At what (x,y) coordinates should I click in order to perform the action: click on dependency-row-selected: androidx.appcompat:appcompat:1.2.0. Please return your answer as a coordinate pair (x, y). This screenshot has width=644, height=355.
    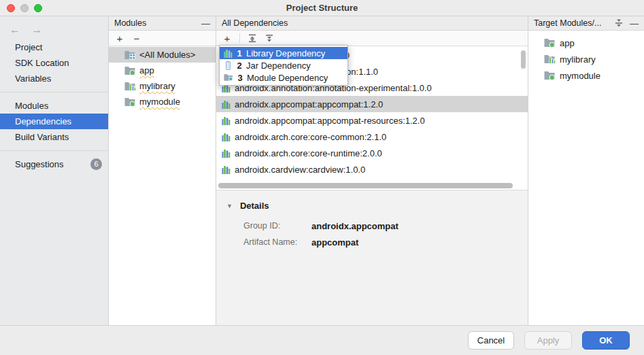
    Looking at the image, I should click on (372, 104).